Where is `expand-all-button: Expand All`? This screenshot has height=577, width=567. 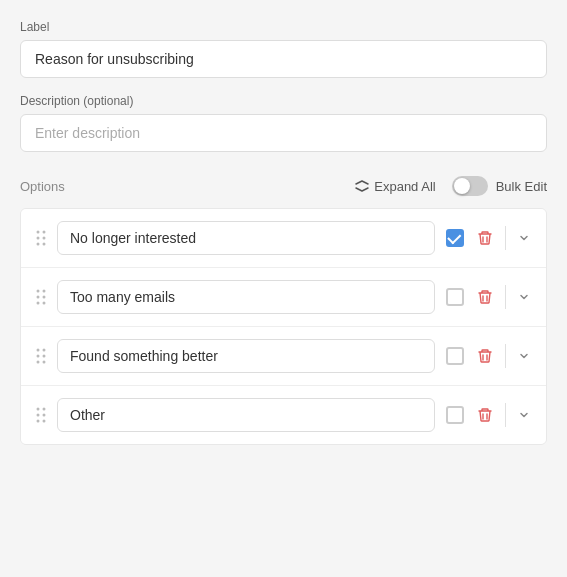 expand-all-button: Expand All is located at coordinates (395, 186).